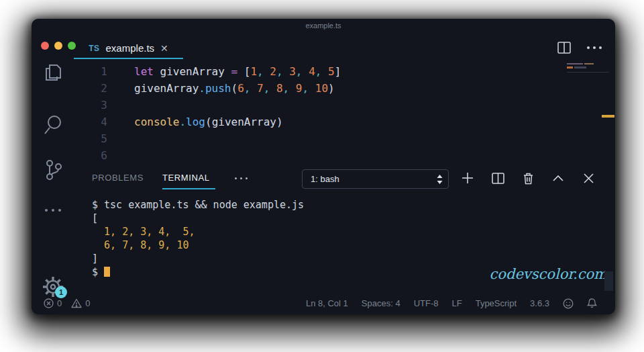 The height and width of the screenshot is (352, 644). I want to click on more-actions-icon, so click(52, 210).